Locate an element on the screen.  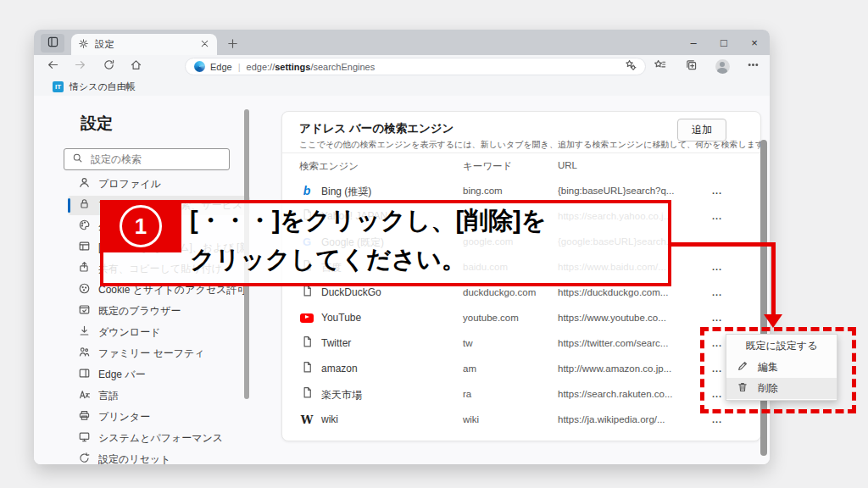
engine-name: 楽天市場 is located at coordinates (342, 395).